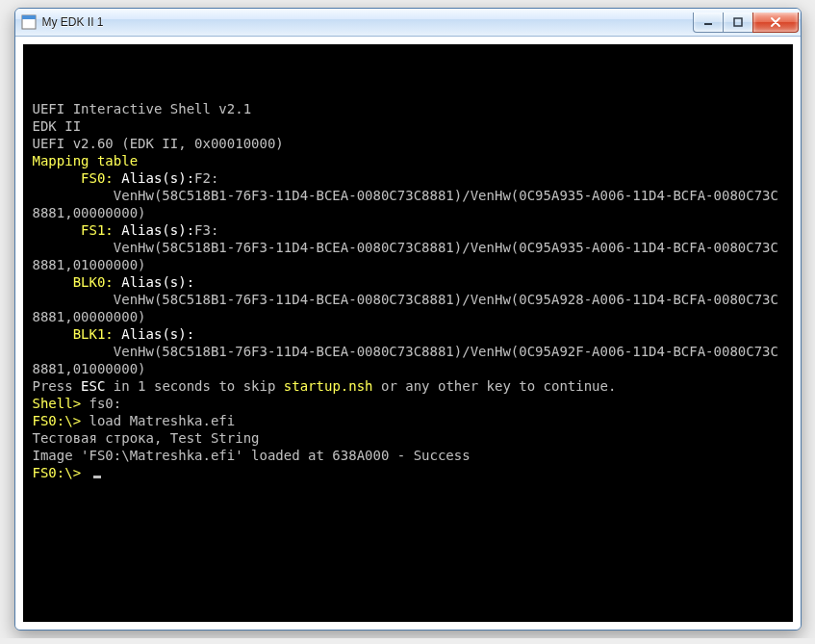 The width and height of the screenshot is (815, 644). What do you see at coordinates (93, 334) in the screenshot?
I see `blk1-label: BLK1:` at bounding box center [93, 334].